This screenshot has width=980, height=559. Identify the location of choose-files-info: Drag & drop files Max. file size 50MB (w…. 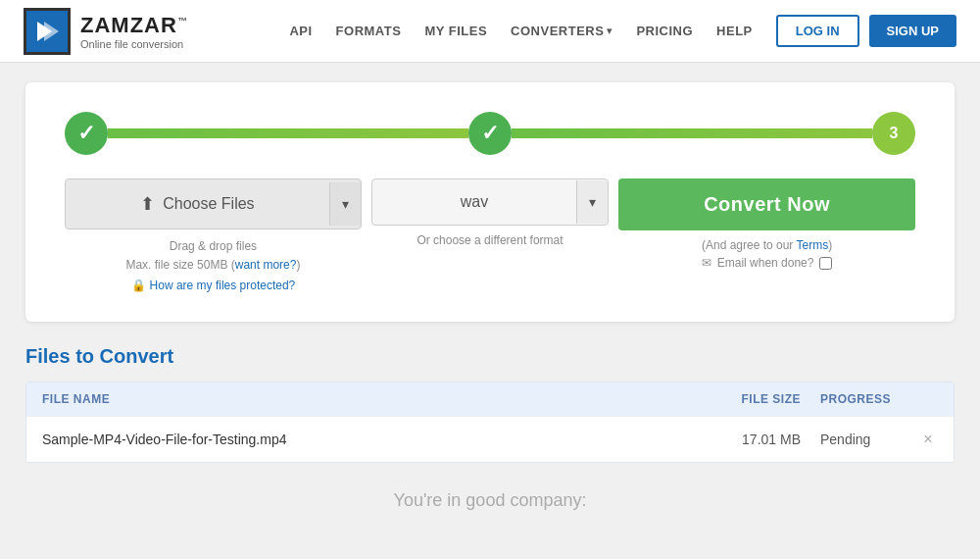
(214, 265).